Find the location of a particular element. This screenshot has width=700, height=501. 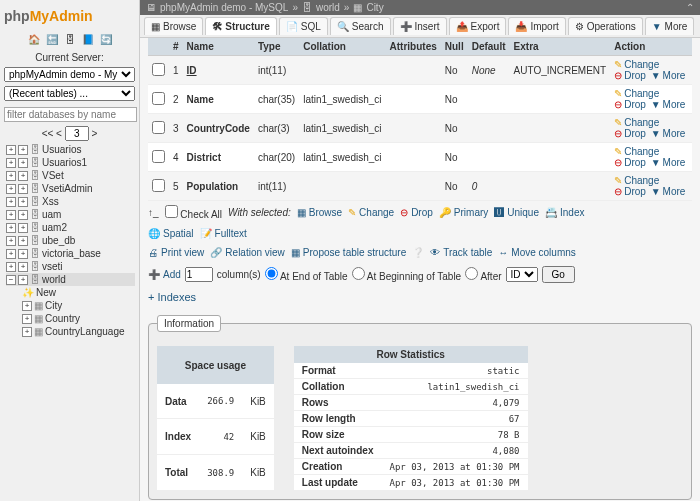

pager-next: > is located at coordinates (95, 134).